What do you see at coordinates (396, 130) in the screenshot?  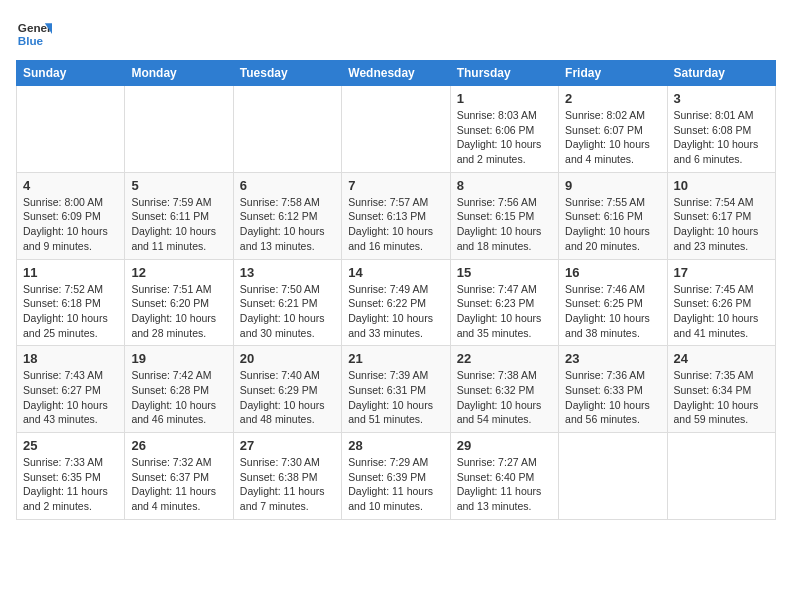 I see `calendar-week-row: 1Sunrise: 8:03 AM Sunset: 6:06 PM Daylig…` at bounding box center [396, 130].